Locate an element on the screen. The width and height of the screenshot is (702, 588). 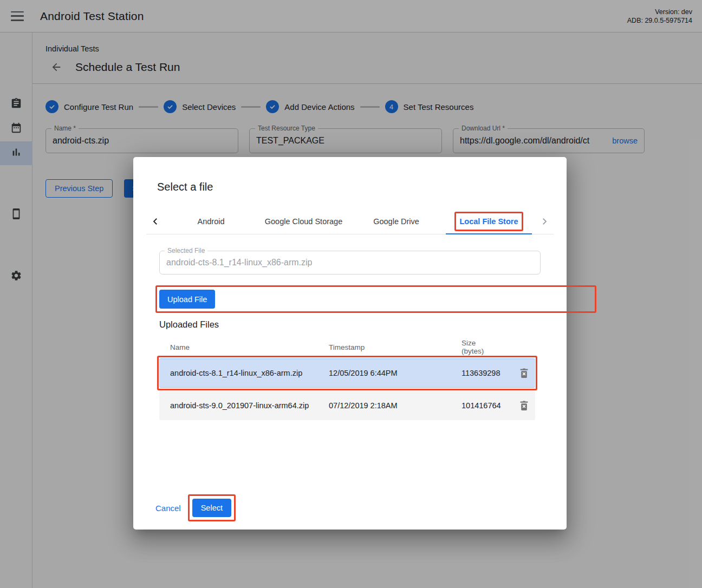
tab-android: Android is located at coordinates (211, 221).